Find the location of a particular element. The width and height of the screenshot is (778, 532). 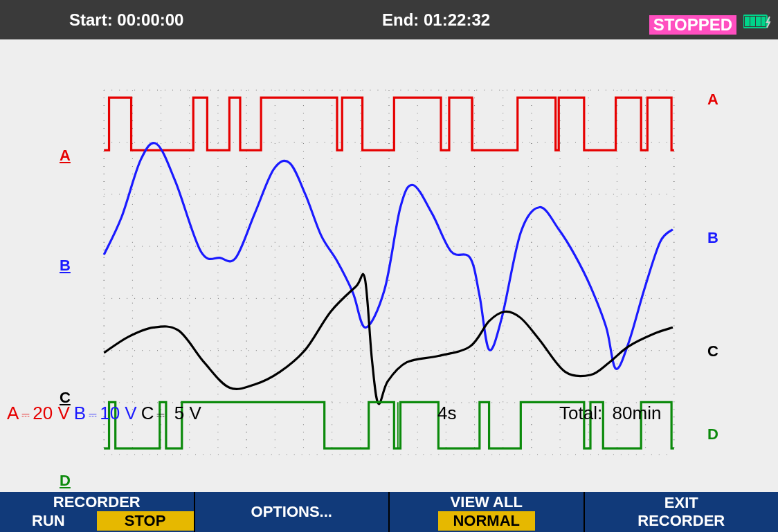

status-badge: STOPPED is located at coordinates (693, 25).